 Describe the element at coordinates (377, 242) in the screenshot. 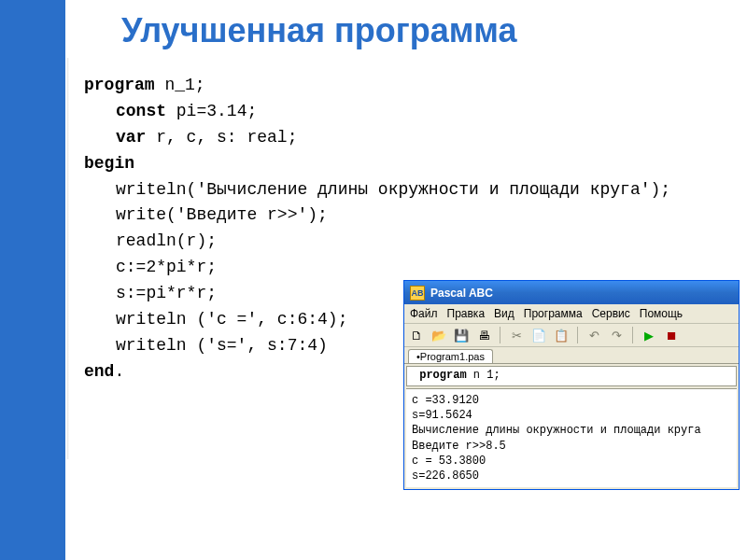

I see `code-text: readln(r);` at that location.